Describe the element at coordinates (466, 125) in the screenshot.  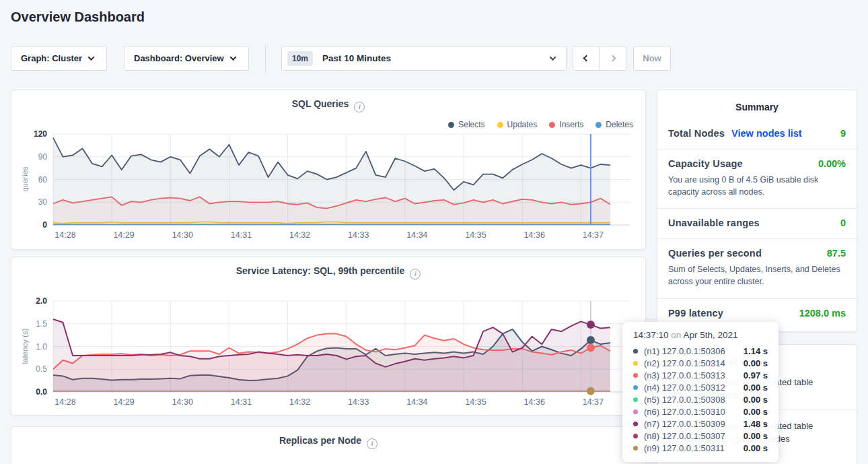
I see `legend-item-selects: Selects` at that location.